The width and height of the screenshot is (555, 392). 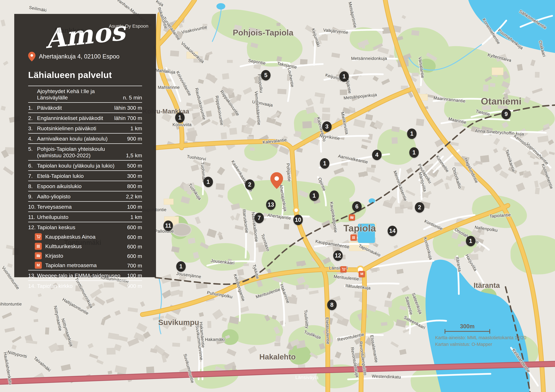 I want to click on service-row: 7.Etelä-Tapiolan lukio300 m, so click(x=85, y=175).